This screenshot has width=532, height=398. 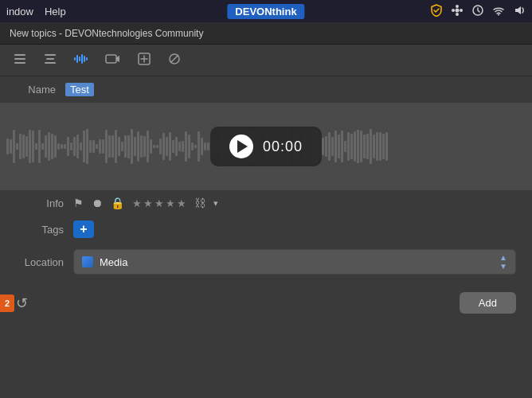 I want to click on shield-icon, so click(x=436, y=11).